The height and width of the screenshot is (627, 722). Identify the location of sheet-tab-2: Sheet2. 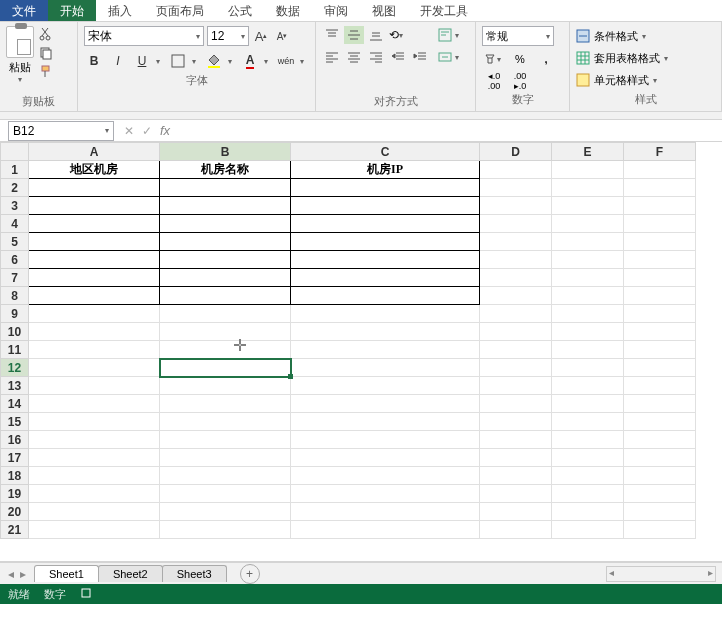
(130, 574).